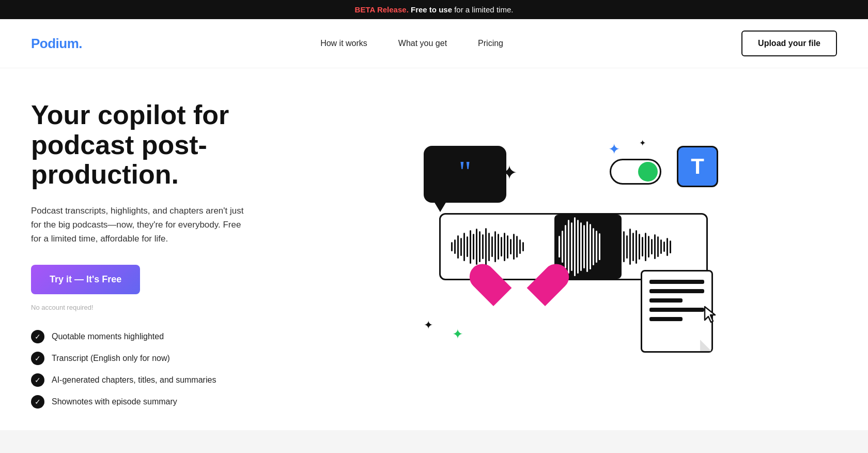 The height and width of the screenshot is (453, 868). I want to click on feature-label-4: Shownotes with episode summary, so click(115, 402).